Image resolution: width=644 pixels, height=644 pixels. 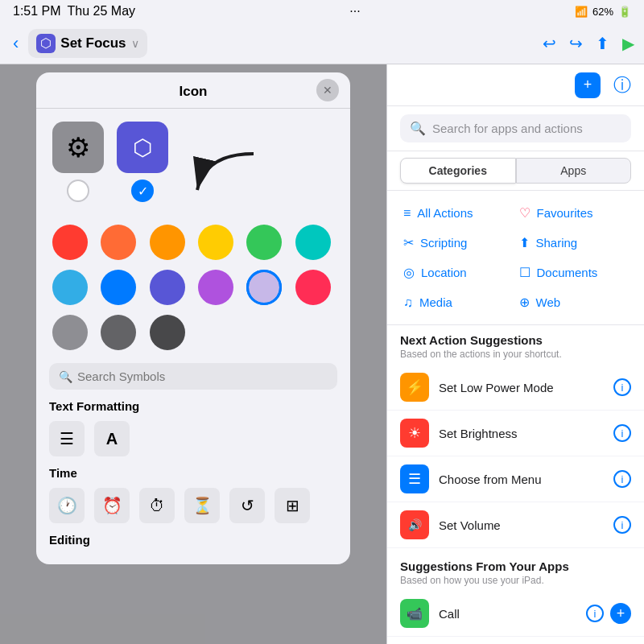 What do you see at coordinates (574, 171) in the screenshot?
I see `tab-apps: Apps` at bounding box center [574, 171].